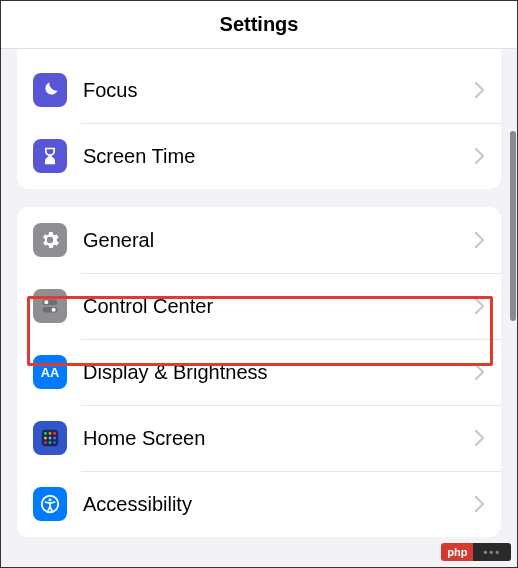  Describe the element at coordinates (259, 372) in the screenshot. I see `row-display-brightness: AA Display & Brightness` at that location.